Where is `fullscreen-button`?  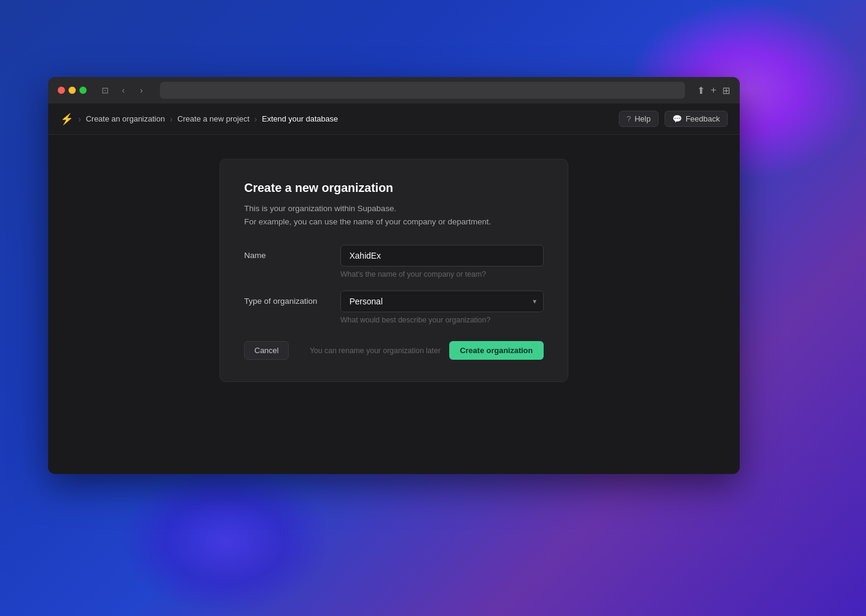 fullscreen-button is located at coordinates (83, 90).